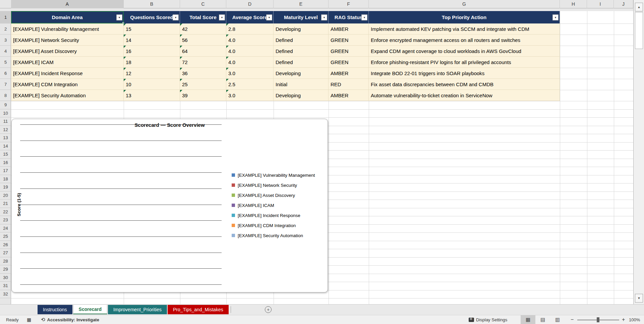  I want to click on scroll-down-button: ▼, so click(639, 298).